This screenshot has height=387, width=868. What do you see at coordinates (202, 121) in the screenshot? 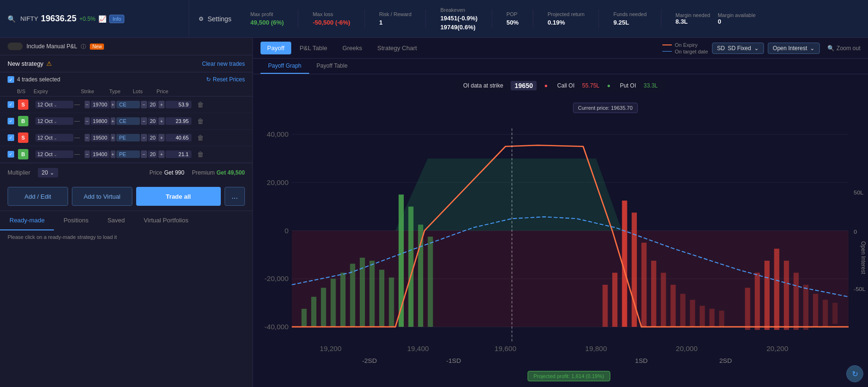
I see `delete-trade-1: 🗑` at bounding box center [202, 121].